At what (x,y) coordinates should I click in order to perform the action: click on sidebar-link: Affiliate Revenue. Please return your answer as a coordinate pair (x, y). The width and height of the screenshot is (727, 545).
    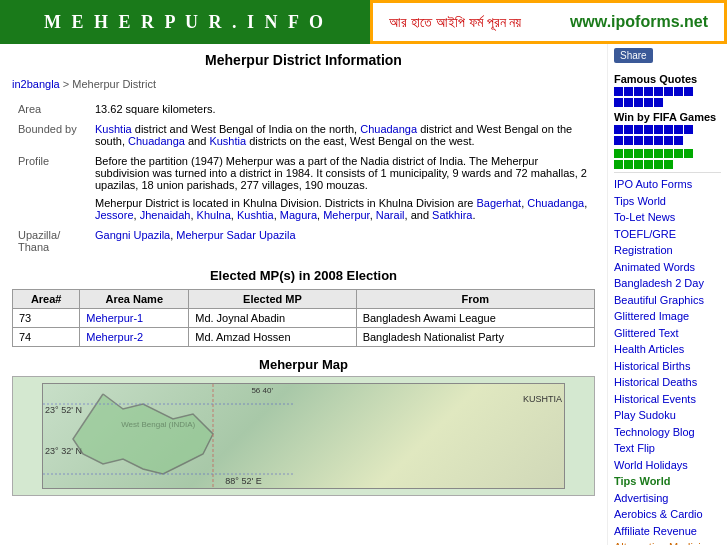
    Looking at the image, I should click on (668, 532).